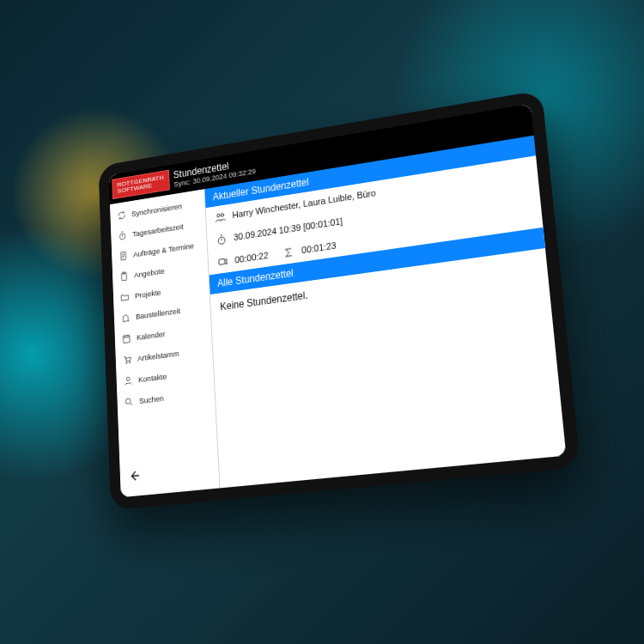 The width and height of the screenshot is (644, 644). What do you see at coordinates (153, 377) in the screenshot?
I see `nav-label: Kontakte` at bounding box center [153, 377].